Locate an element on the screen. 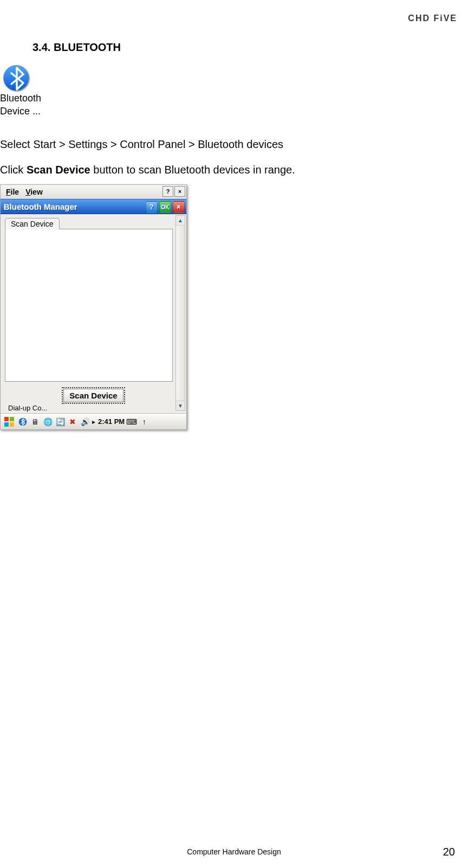 Image resolution: width=468 pixels, height=868 pixels. menubar-help-icon: ? is located at coordinates (168, 191).